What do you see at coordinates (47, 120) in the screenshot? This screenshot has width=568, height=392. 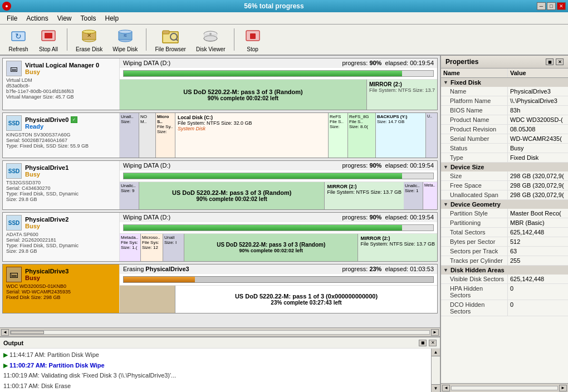 I see `pd0-name: PhysicalDrive0` at bounding box center [47, 120].